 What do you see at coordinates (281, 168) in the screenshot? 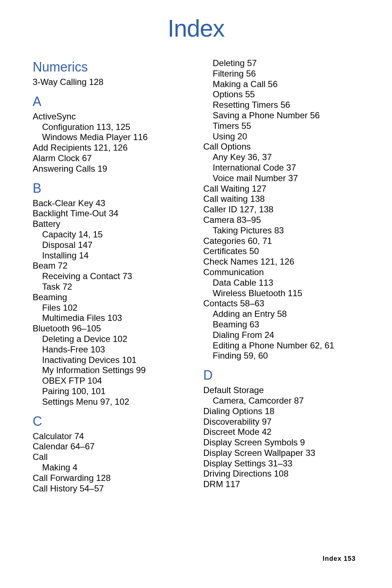
I see `index-subentry: International Code 37` at bounding box center [281, 168].